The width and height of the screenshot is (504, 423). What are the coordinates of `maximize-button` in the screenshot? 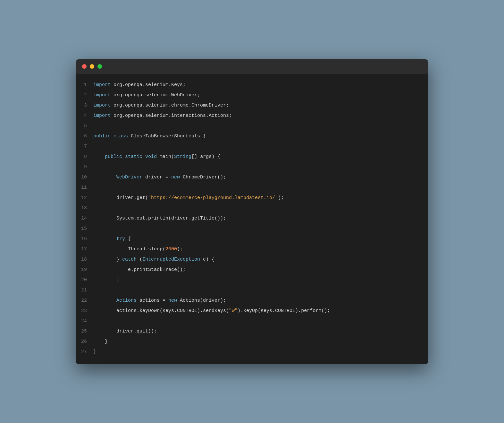 It's located at (100, 66).